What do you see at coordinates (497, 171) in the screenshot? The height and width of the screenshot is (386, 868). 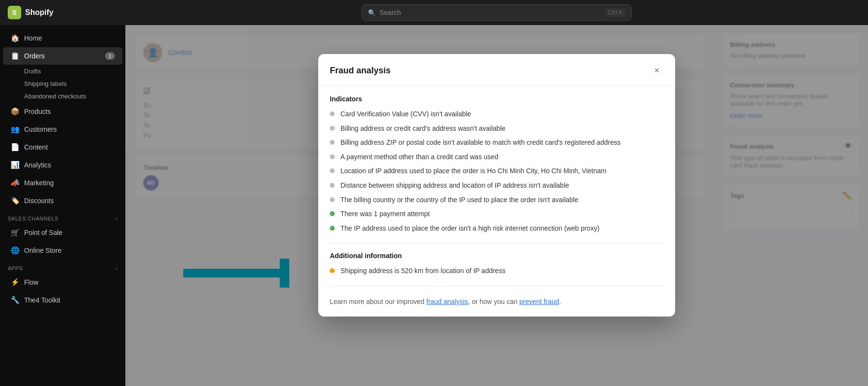 I see `indicators-list: Card Verification Value (CVV) isn't avai…` at bounding box center [497, 171].